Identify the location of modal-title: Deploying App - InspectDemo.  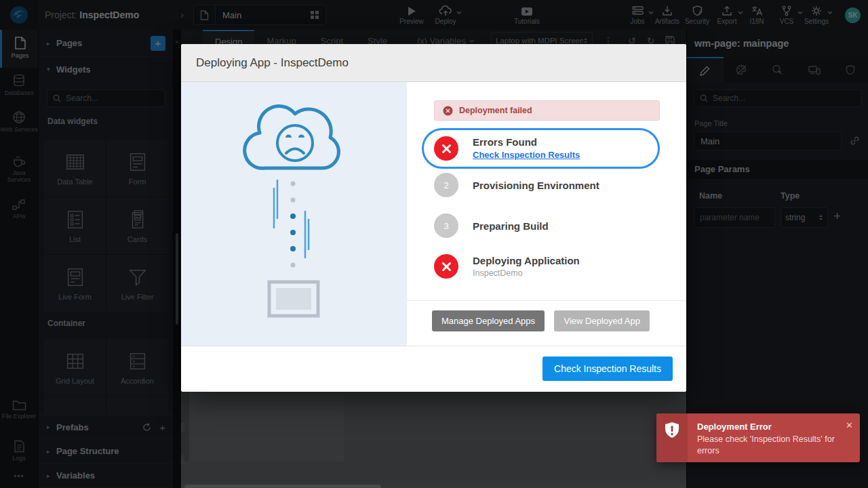
(434, 63).